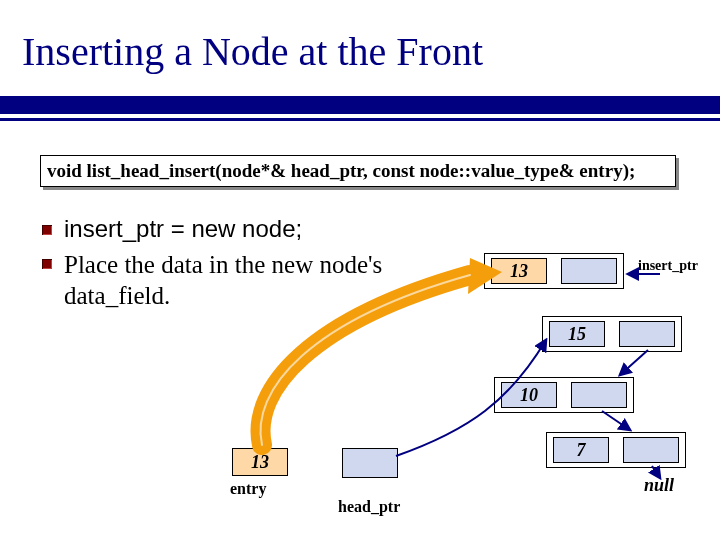 The image size is (720, 540). Describe the element at coordinates (183, 229) in the screenshot. I see `bullet-text: insert_ptr = new node;` at that location.